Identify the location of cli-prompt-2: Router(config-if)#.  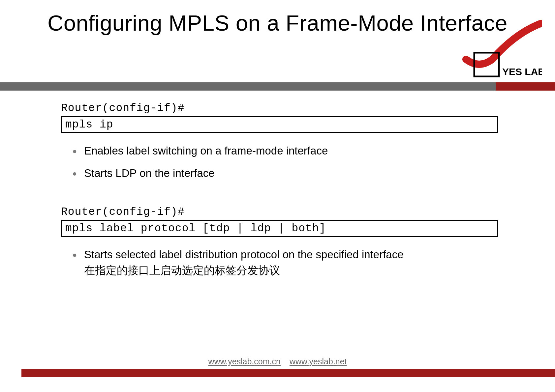
(288, 212).